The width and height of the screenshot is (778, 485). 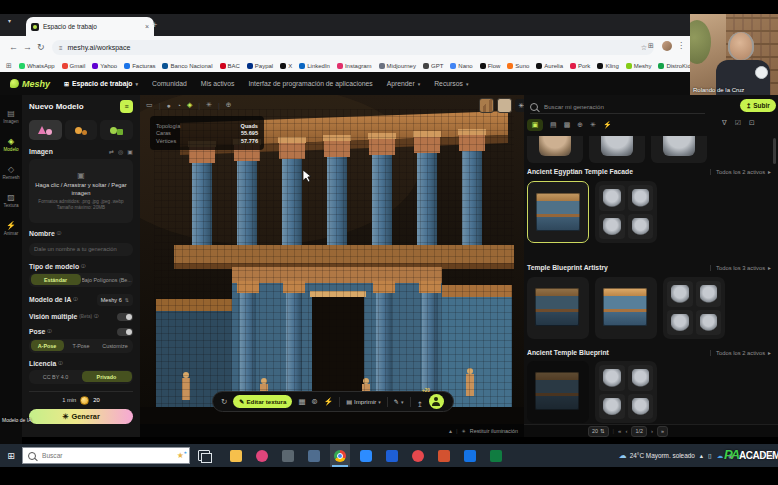 What do you see at coordinates (190, 105) in the screenshot?
I see `wireframe-view-icon: ◈` at bounding box center [190, 105].